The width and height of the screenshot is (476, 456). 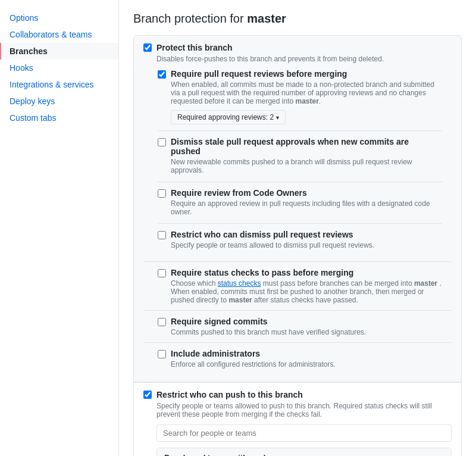 I want to click on option-require-signed-commits: Require signed commits Commits pushed to…, so click(x=298, y=327).